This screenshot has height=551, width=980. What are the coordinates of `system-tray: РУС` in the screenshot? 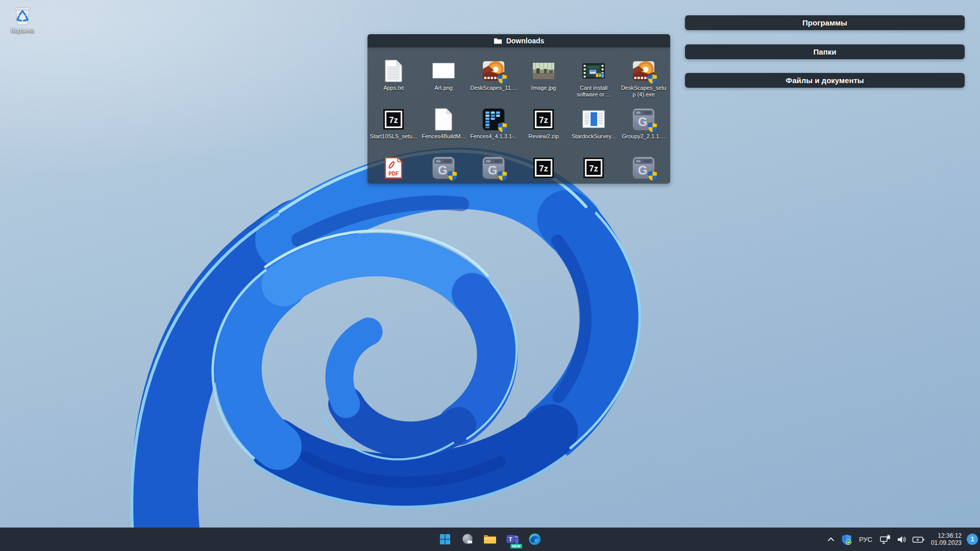 It's located at (900, 539).